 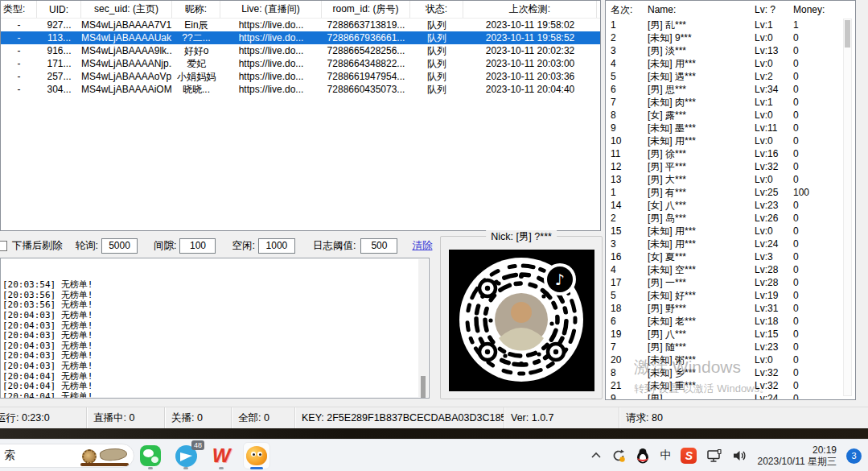 What do you see at coordinates (423, 328) in the screenshot?
I see `log-scrollbar` at bounding box center [423, 328].